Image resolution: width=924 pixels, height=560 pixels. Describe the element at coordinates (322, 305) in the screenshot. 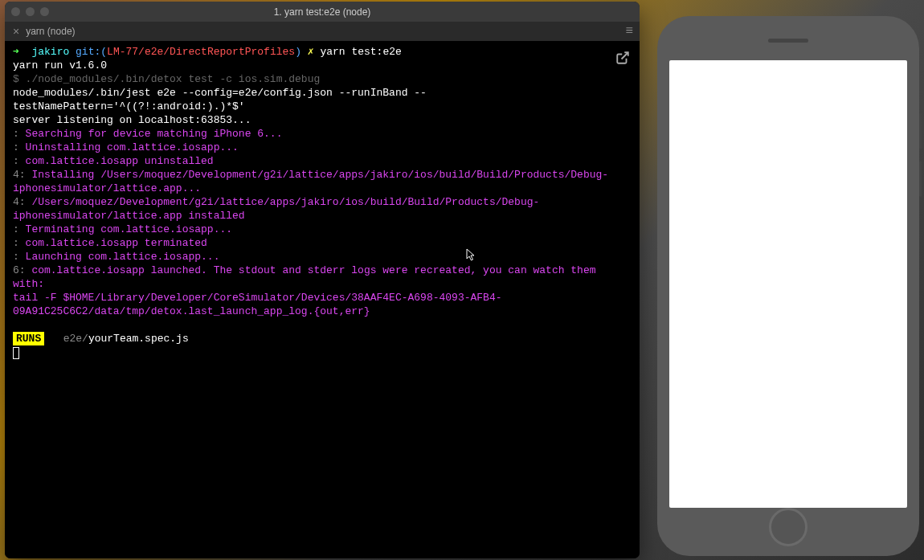

I see `tail-cmd-line: tail -F $HOME/Library/Developer/CoreSimu…` at that location.